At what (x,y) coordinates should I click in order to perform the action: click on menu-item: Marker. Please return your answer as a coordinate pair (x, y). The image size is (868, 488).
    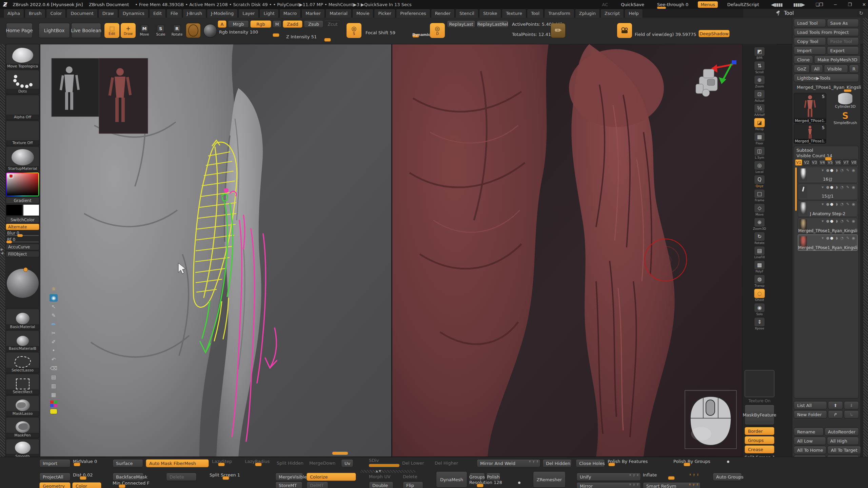
    Looking at the image, I should click on (313, 13).